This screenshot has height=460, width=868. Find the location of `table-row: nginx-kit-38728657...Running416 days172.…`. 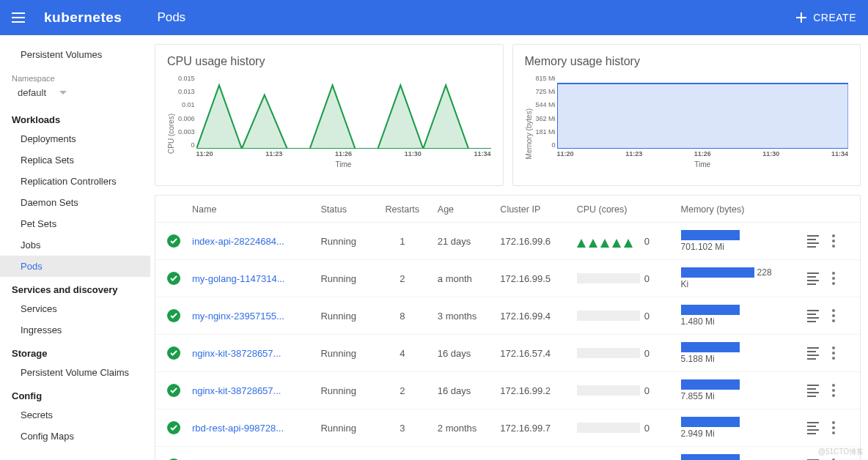

table-row: nginx-kit-38728657...Running416 days172.… is located at coordinates (507, 353).